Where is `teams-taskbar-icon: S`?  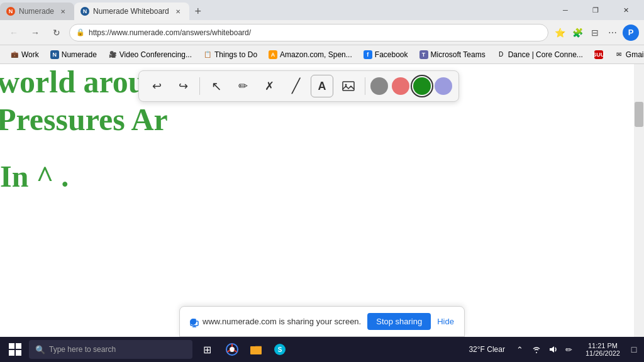 teams-taskbar-icon: S is located at coordinates (280, 349).